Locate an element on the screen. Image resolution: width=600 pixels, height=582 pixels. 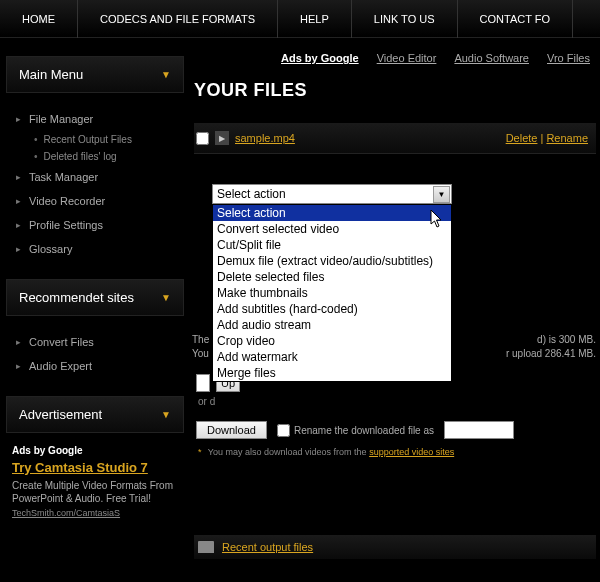
option-subtitles: Add subtitles (hard-coded) is located at coordinates (332, 309).